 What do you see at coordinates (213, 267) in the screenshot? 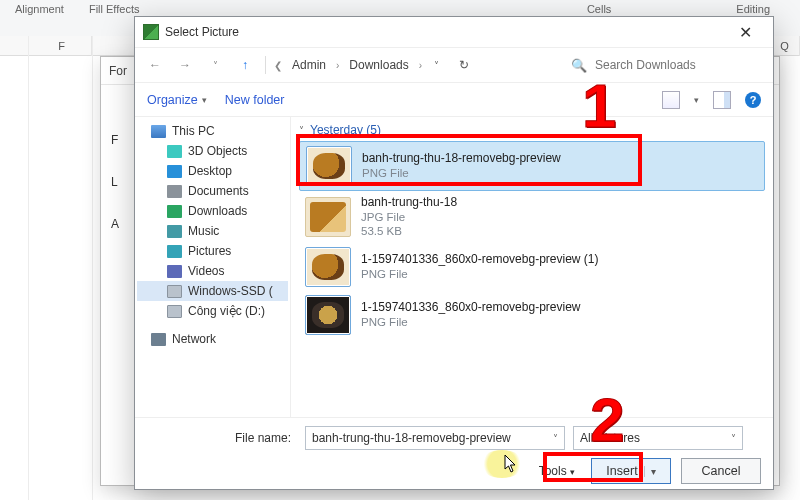
I see `navigation-tree: This PC 3D Objects Desktop Documents Dow…` at bounding box center [213, 267].